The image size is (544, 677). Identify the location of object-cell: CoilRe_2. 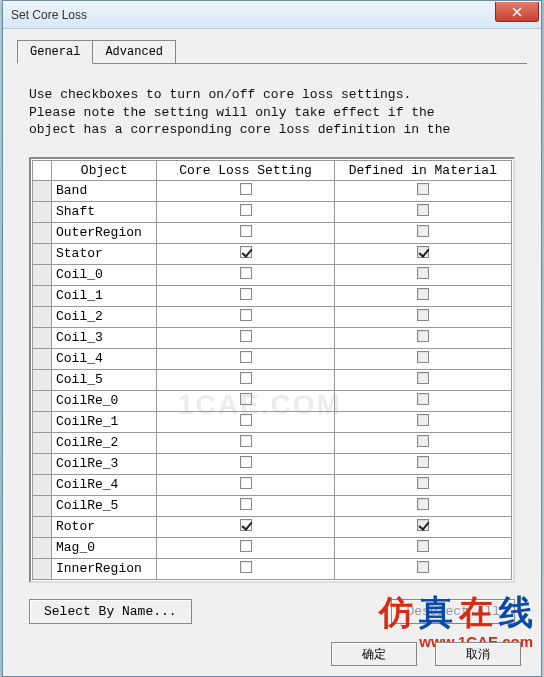
(104, 442).